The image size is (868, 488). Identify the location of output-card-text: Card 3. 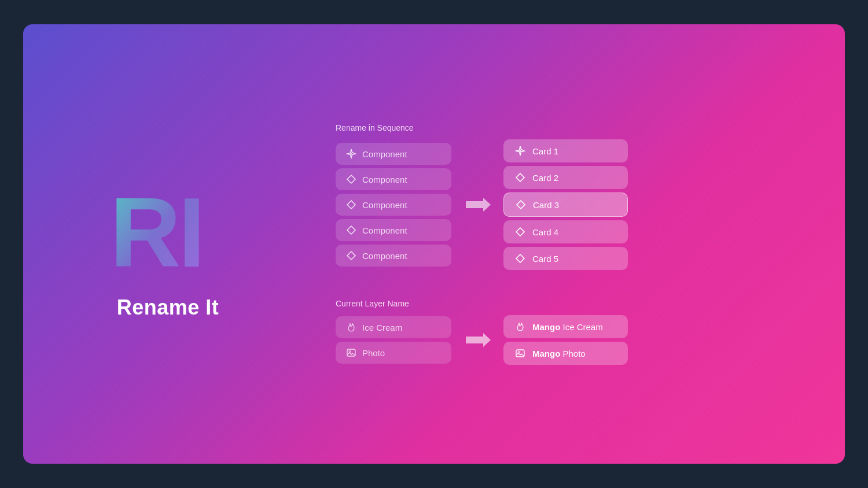
(546, 205).